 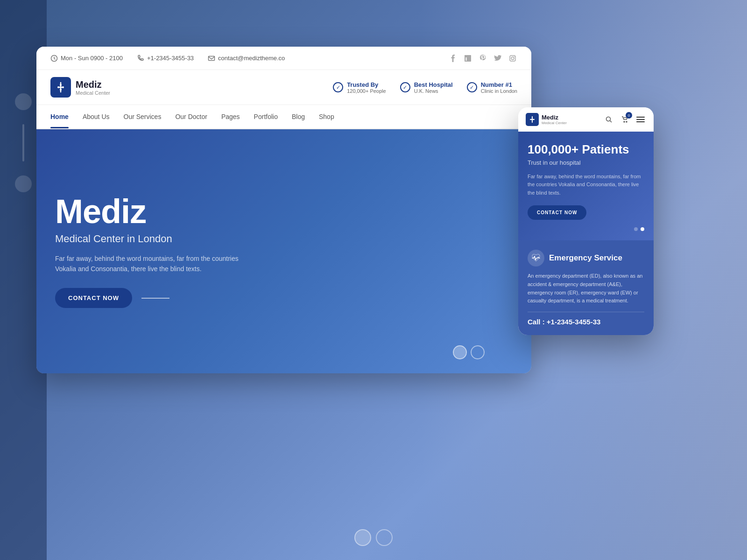 I want to click on emergency-icon, so click(x=536, y=258).